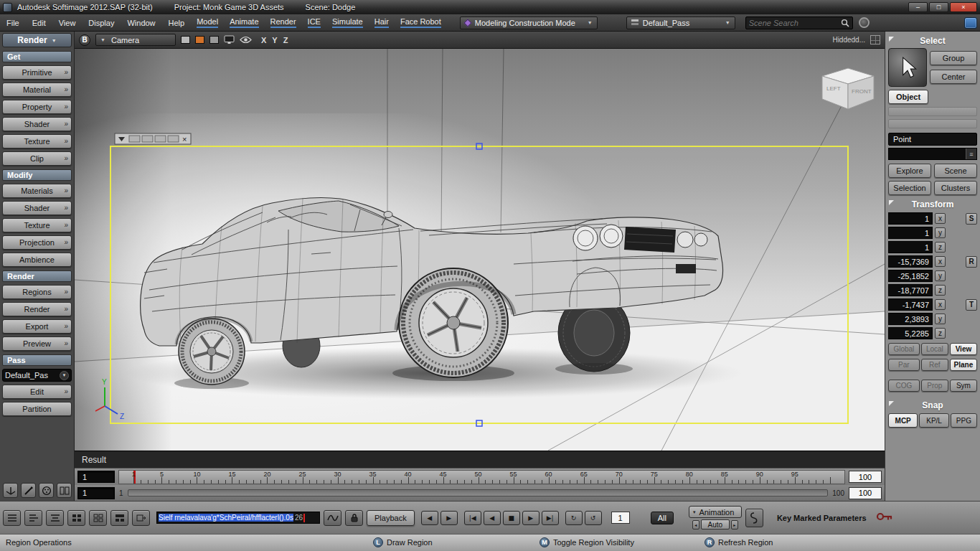 Image resolution: width=980 pixels, height=551 pixels. What do you see at coordinates (37, 392) in the screenshot?
I see `edit-button: Edit»` at bounding box center [37, 392].